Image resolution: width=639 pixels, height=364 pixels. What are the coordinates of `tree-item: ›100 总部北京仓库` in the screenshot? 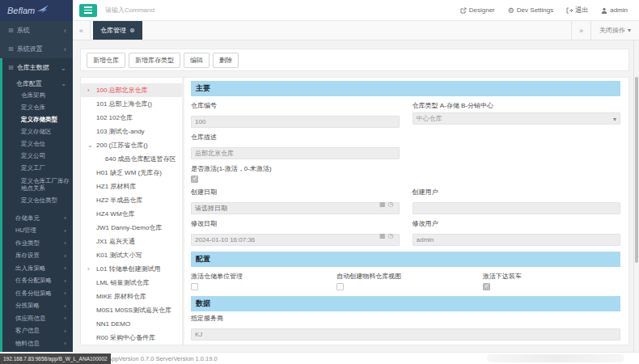 It's located at (131, 91).